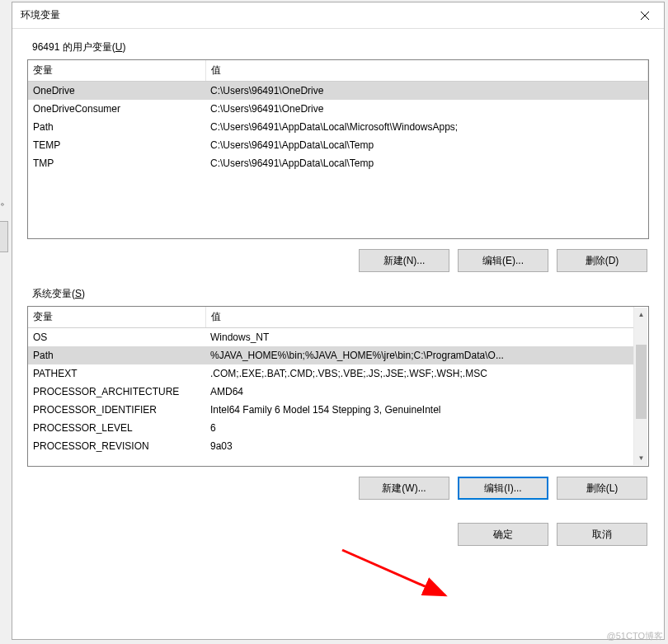 This screenshot has width=668, height=644. Describe the element at coordinates (117, 338) in the screenshot. I see `cell-variable: OS` at that location.